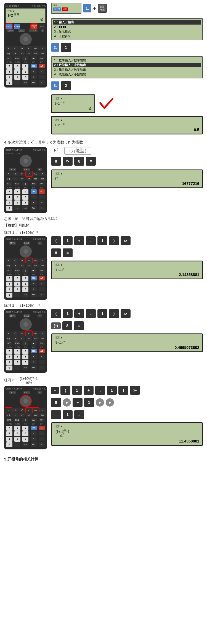  Describe the element at coordinates (26, 161) in the screenshot. I see `dpad2-center` at that location.